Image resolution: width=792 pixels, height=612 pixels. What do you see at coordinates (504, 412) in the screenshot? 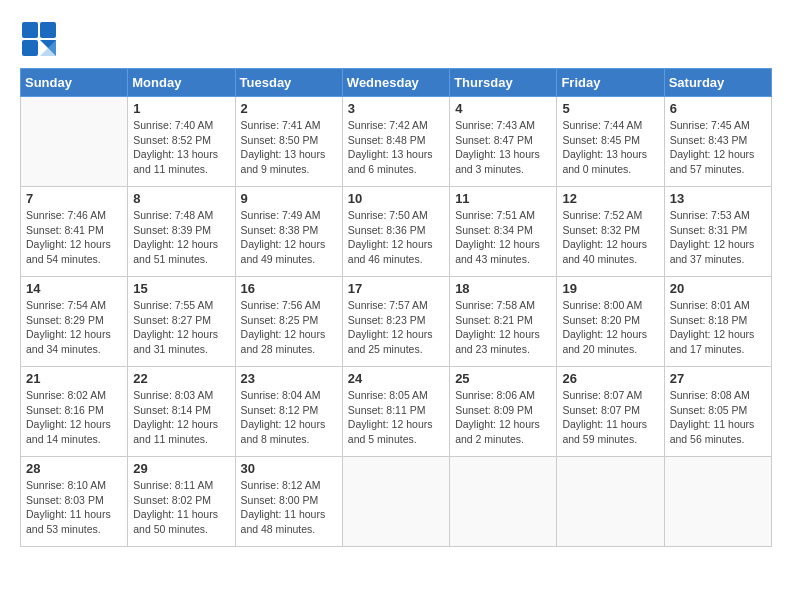
I see `calendar-cell: 25Sunrise: 8:06 AMSunset: 8:09 PMDayligh…` at bounding box center [504, 412].